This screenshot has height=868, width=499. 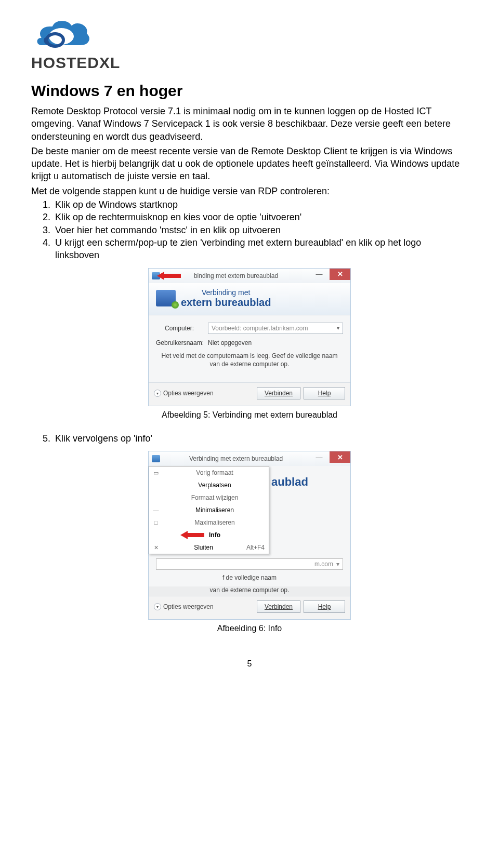 I want to click on dialog-titlebar: Verbinding met extern bureaublad — ✕, so click(x=250, y=459).